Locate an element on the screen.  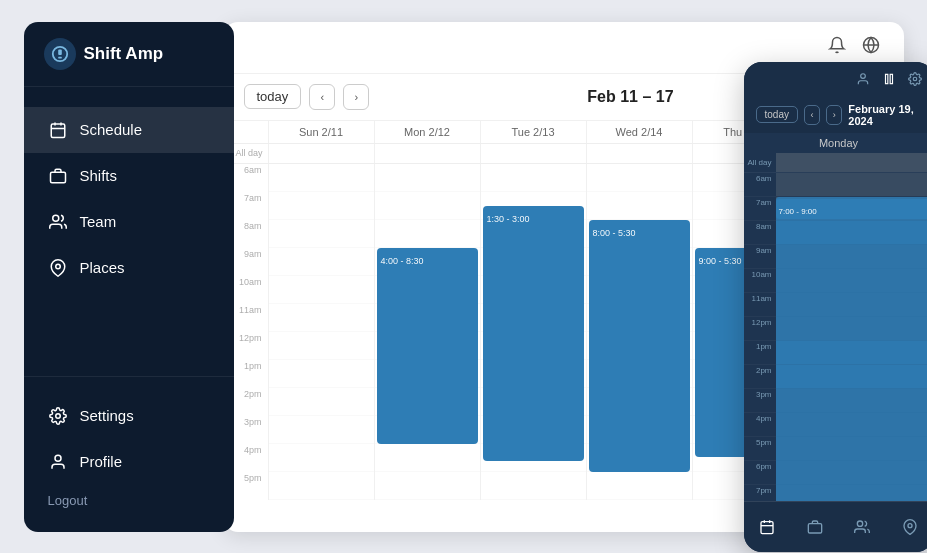
mobile-date: February 19, 2024 is located at coordinates (884, 115).